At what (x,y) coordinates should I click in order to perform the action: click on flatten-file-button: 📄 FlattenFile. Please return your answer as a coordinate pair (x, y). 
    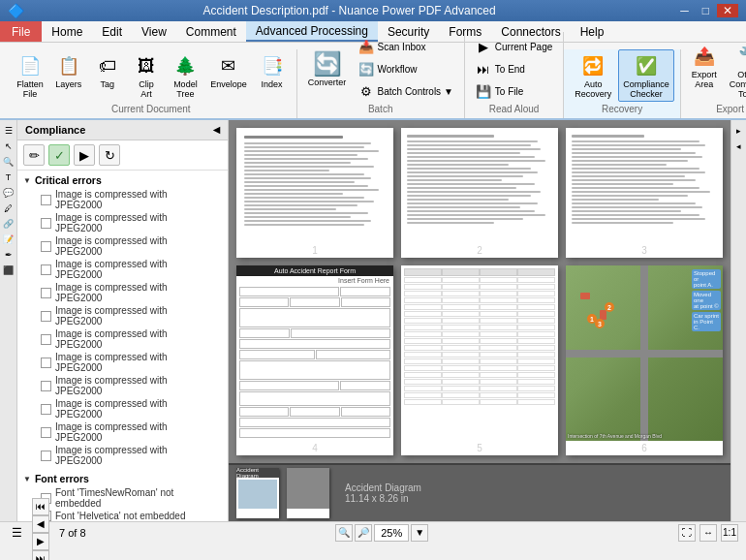
    Looking at the image, I should click on (30, 76).